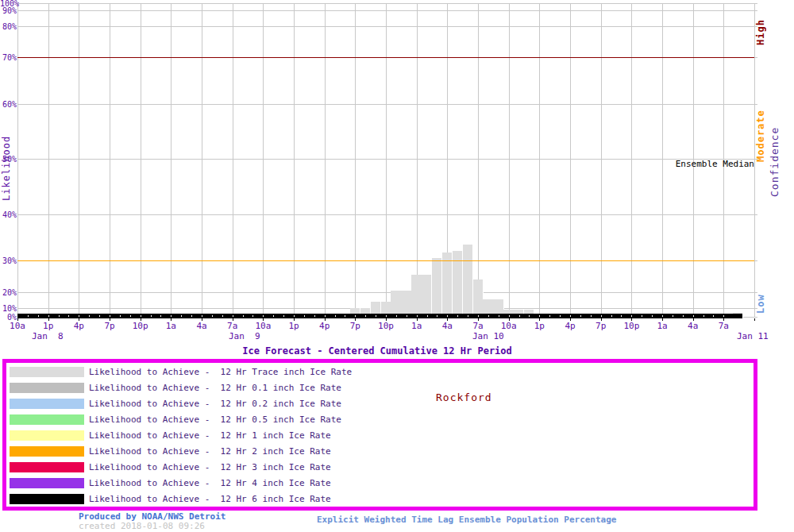  What do you see at coordinates (210, 451) in the screenshot?
I see `legend-label: Likelihood to Achieve - 12 Hr 2 inch Ice…` at bounding box center [210, 451].